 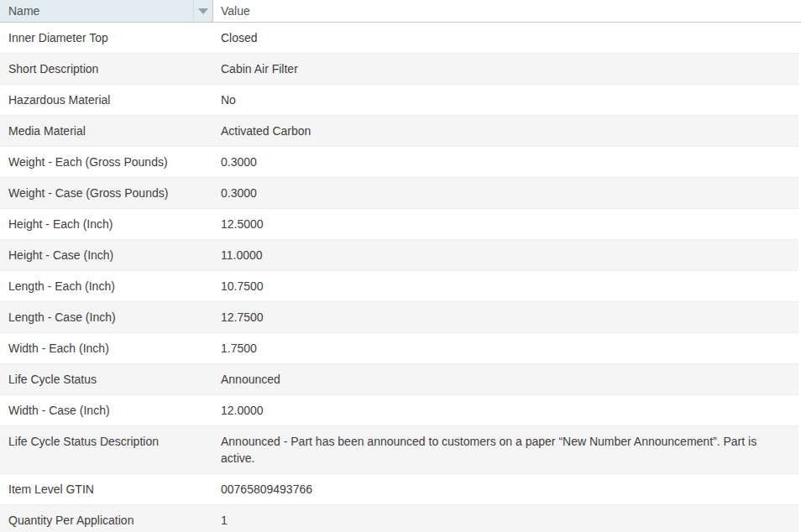 What do you see at coordinates (107, 410) in the screenshot?
I see `property-name: Width - Case (Inch)` at bounding box center [107, 410].